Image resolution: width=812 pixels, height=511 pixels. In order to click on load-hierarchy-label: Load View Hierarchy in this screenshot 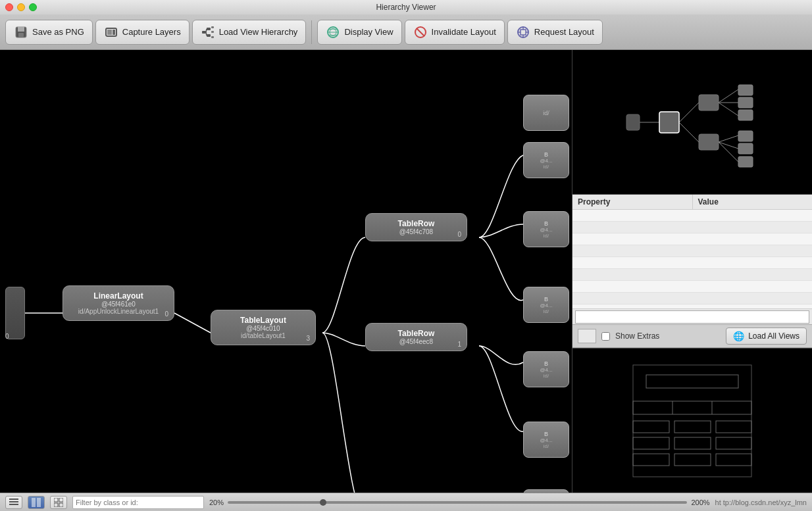, I will do `click(259, 32)`.